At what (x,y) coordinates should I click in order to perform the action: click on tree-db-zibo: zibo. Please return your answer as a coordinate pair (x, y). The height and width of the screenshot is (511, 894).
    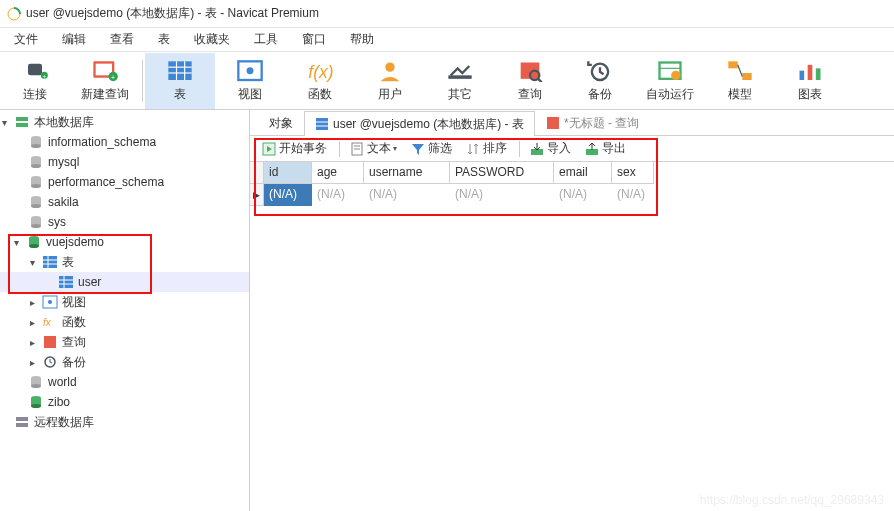
    Looking at the image, I should click on (124, 402).